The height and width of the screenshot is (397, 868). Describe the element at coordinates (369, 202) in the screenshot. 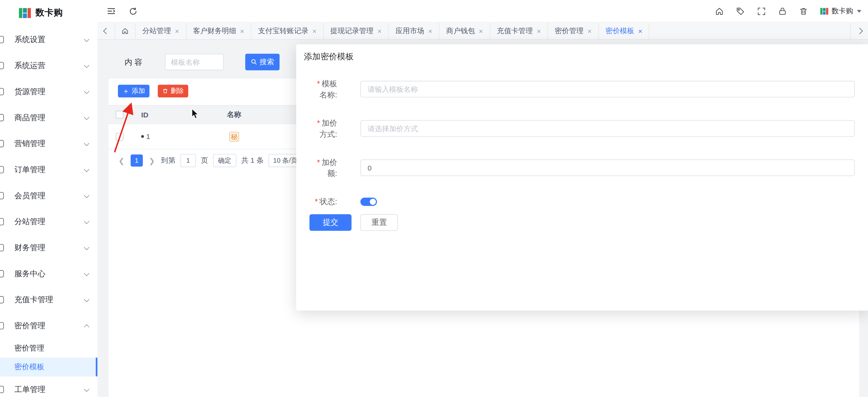

I see `status-toggle` at that location.